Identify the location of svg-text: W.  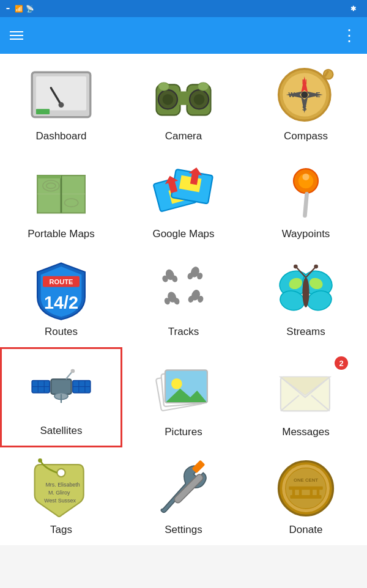
(291, 95).